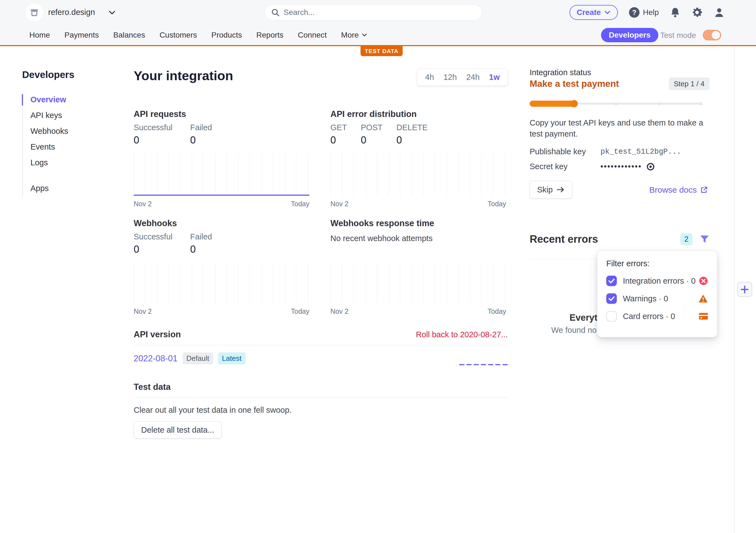 This screenshot has height=533, width=756. What do you see at coordinates (201, 128) in the screenshot?
I see `stat-label: Failed` at bounding box center [201, 128].